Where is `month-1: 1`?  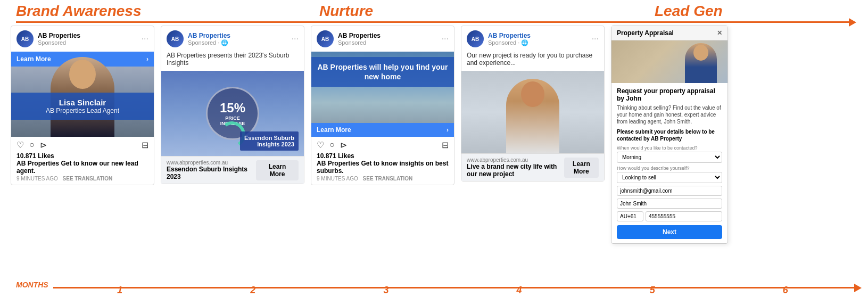 month-1: 1 is located at coordinates (120, 291).